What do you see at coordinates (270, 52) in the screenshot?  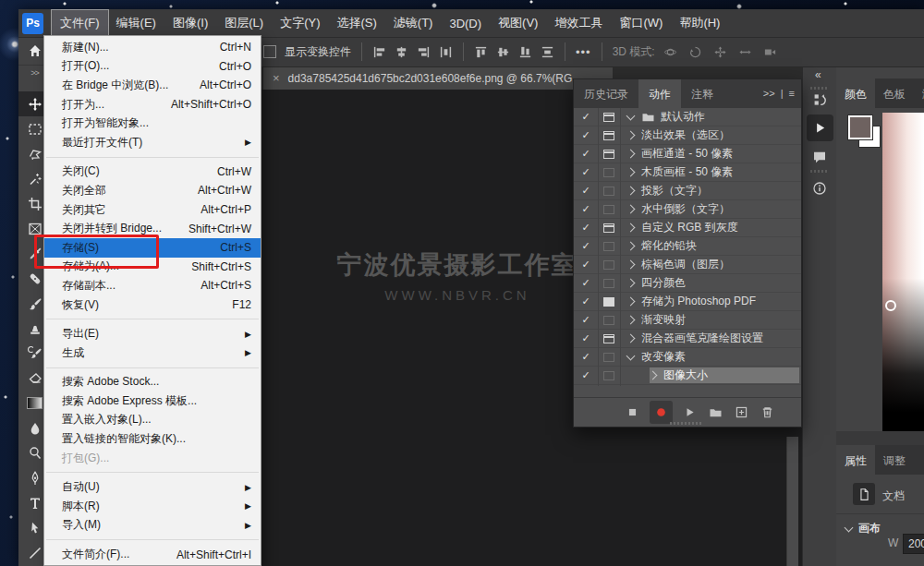 I see `show-transform-checkbox` at bounding box center [270, 52].